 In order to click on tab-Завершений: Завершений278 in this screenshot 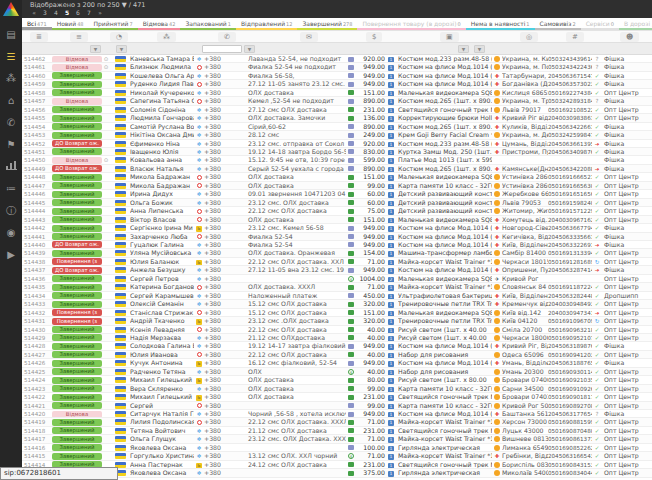, I will do `click(327, 24)`.